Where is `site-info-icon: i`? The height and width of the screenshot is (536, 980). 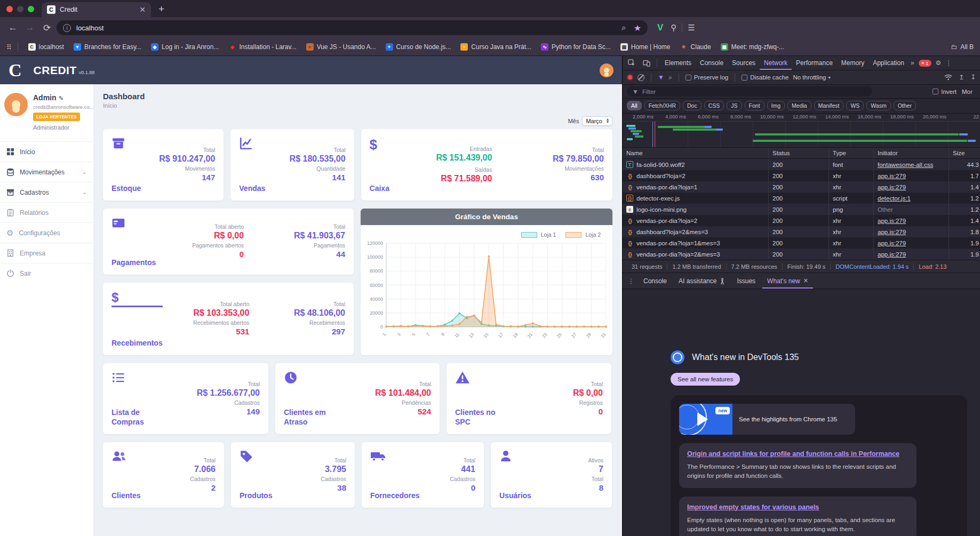 site-info-icon: i is located at coordinates (67, 28).